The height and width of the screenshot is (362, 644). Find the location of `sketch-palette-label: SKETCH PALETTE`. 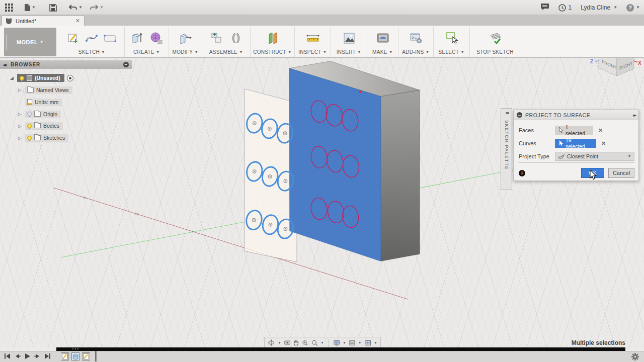

sketch-palette-label: SKETCH PALETTE is located at coordinates (507, 145).